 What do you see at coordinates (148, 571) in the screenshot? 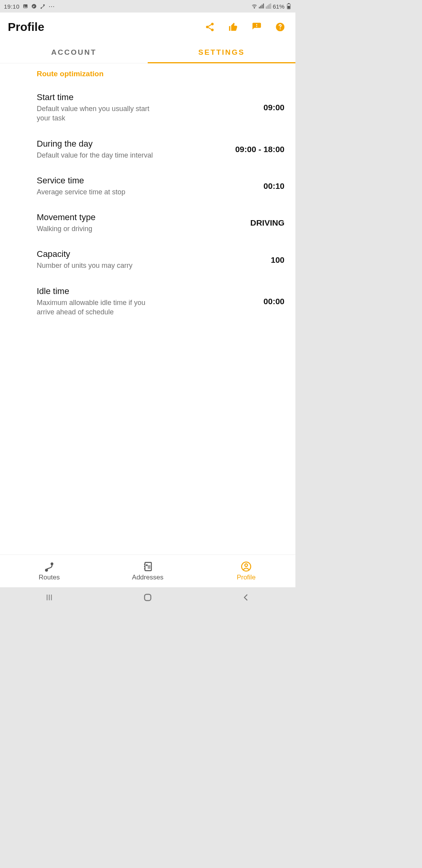
I see `nav-addresses: Addresses` at bounding box center [148, 571].